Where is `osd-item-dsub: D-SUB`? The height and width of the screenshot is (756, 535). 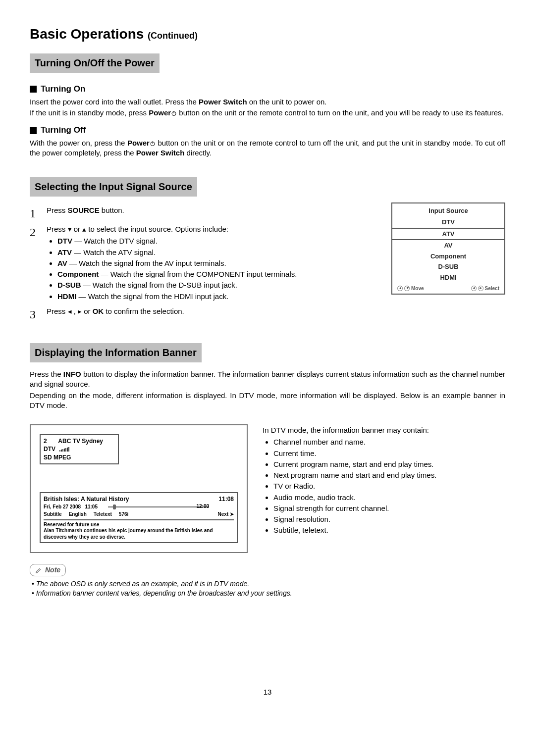 osd-item-dsub: D-SUB is located at coordinates (448, 267).